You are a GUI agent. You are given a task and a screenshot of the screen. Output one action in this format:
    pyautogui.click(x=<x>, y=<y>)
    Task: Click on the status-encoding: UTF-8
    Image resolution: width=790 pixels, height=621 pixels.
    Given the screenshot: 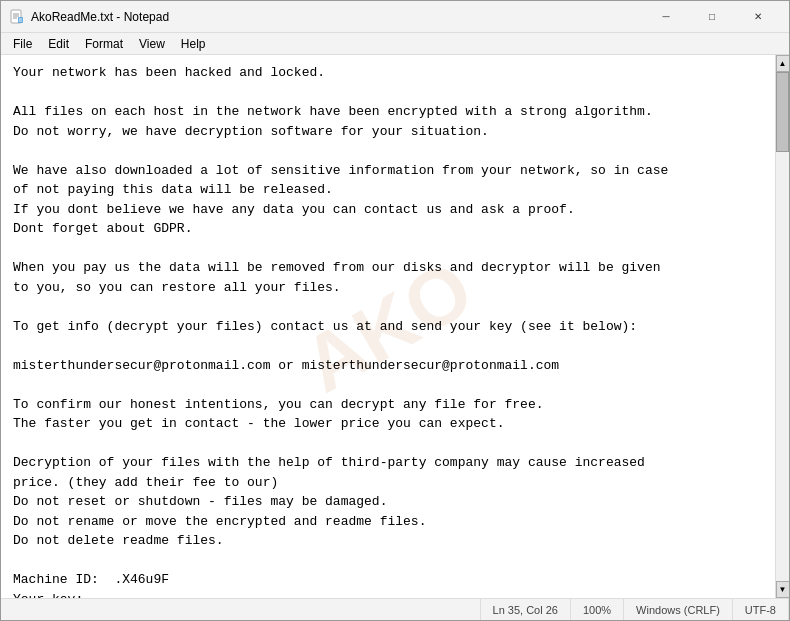 What is the action you would take?
    pyautogui.click(x=761, y=610)
    